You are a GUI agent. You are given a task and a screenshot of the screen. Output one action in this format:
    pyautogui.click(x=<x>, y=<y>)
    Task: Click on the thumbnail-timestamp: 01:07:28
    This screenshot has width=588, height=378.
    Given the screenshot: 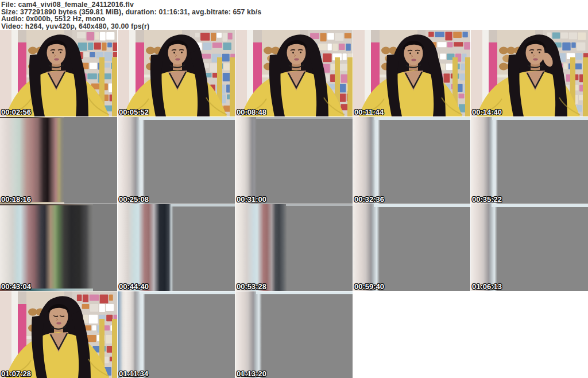 What is the action you would take?
    pyautogui.click(x=16, y=374)
    